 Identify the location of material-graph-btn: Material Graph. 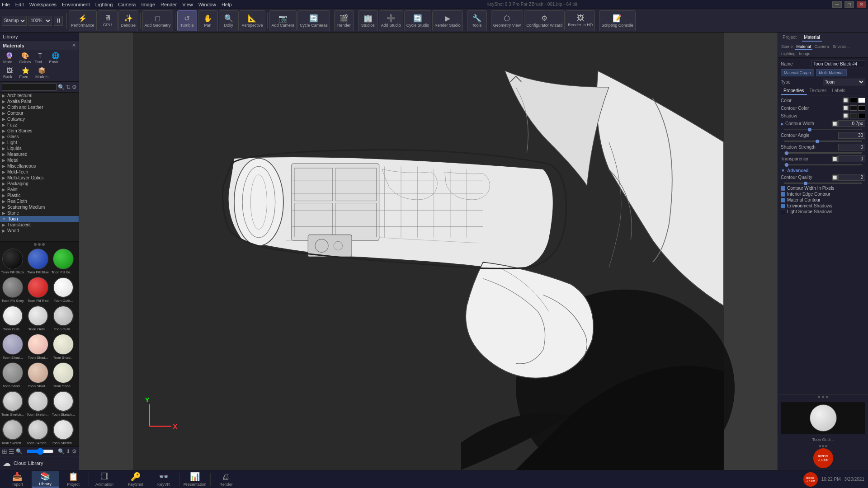
(797, 73).